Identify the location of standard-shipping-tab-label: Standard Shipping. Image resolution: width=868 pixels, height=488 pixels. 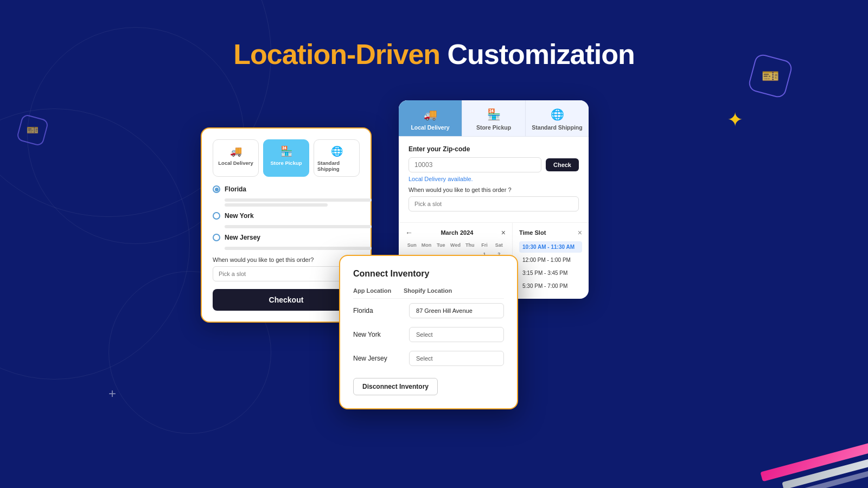
(557, 127).